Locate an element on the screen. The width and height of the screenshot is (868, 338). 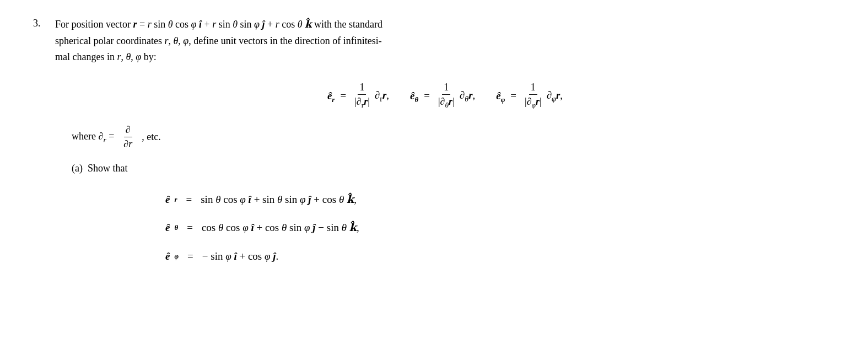
problem-number: 3. is located at coordinates (41, 23).